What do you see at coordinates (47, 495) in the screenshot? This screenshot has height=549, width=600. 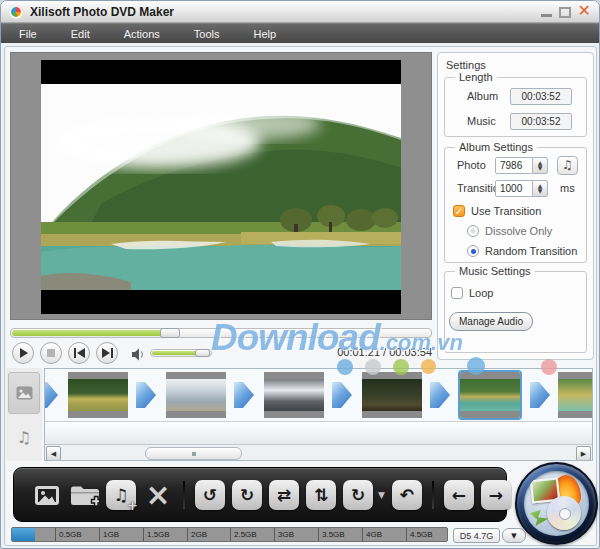 I see `add-photo-icon` at bounding box center [47, 495].